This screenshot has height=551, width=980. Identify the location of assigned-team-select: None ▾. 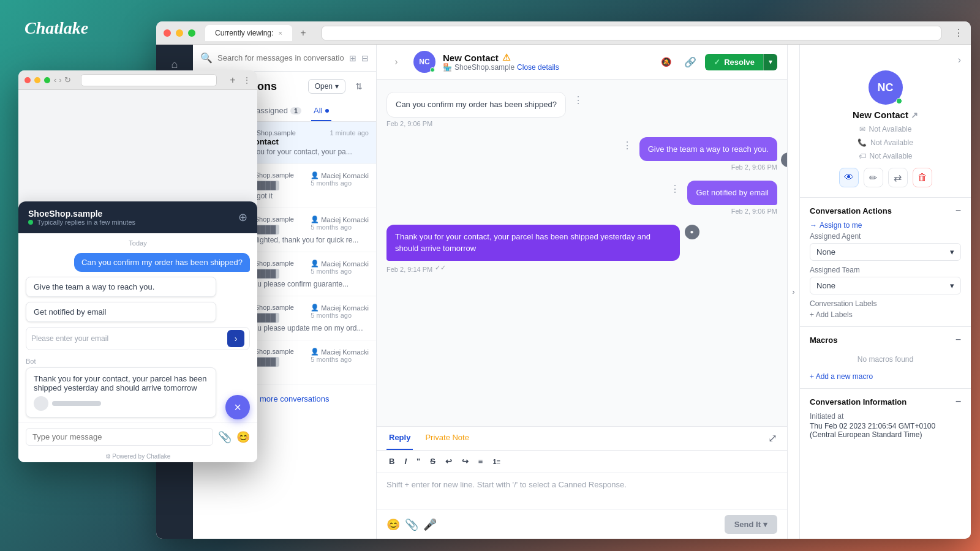
(886, 285).